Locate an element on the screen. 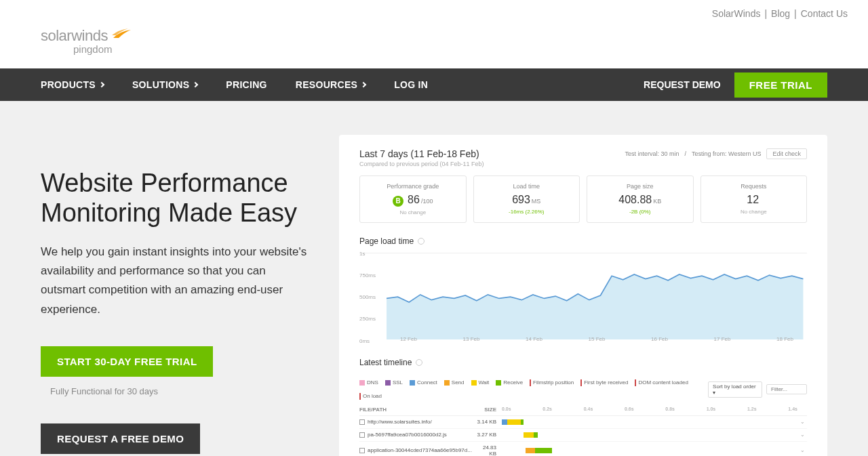 The image size is (868, 456). trial-note: Fully Functional for 30 days is located at coordinates (181, 392).